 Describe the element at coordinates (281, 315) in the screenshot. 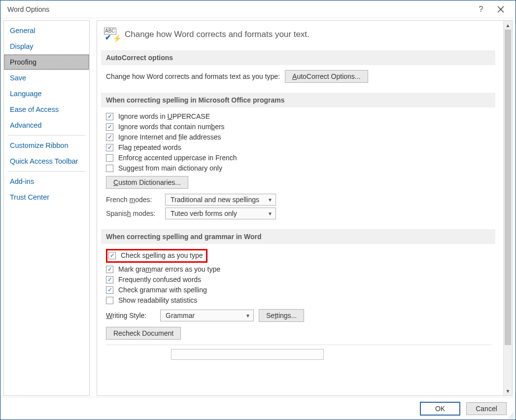

I see `settings-button: Settings...` at that location.